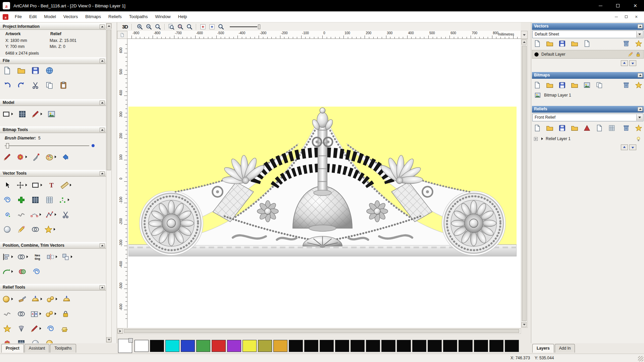 The width and height of the screenshot is (644, 362). Describe the element at coordinates (524, 183) in the screenshot. I see `vertical-scroll-thumb` at that location.